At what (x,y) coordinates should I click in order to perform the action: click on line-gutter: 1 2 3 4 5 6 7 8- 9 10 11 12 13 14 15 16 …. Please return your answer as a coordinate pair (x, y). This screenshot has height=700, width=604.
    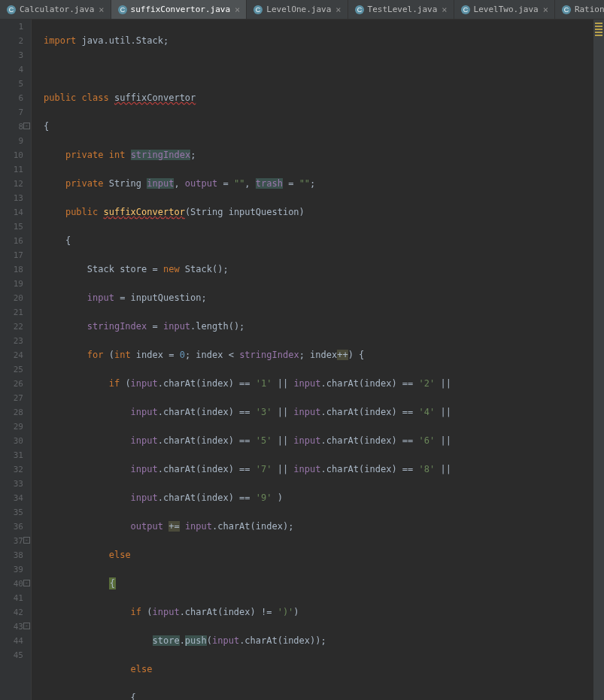
    Looking at the image, I should click on (16, 359).